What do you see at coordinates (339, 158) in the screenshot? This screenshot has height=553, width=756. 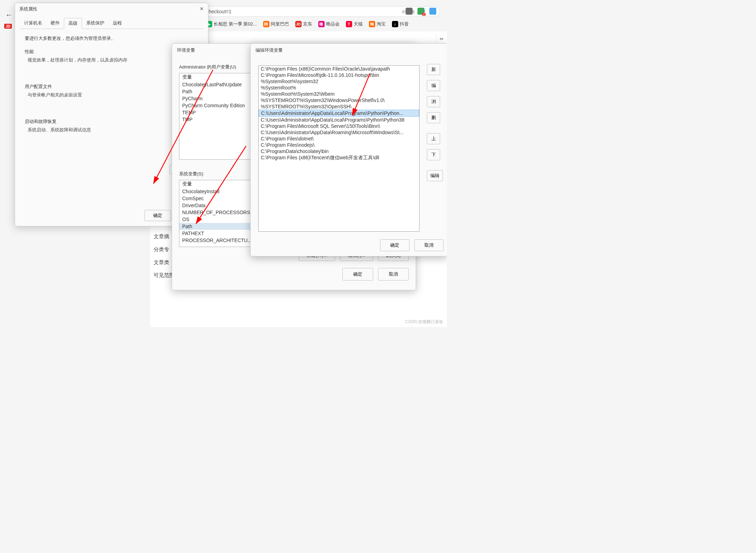 I see `path-item: C:\Program Files (x86)\Tencent\微信web开发者工…` at bounding box center [339, 158].